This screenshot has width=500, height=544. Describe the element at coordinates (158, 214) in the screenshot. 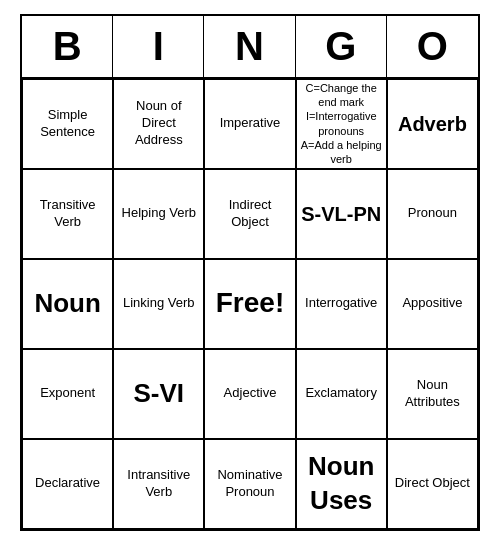

I see `cell-r1-c1: Helping Verb` at that location.